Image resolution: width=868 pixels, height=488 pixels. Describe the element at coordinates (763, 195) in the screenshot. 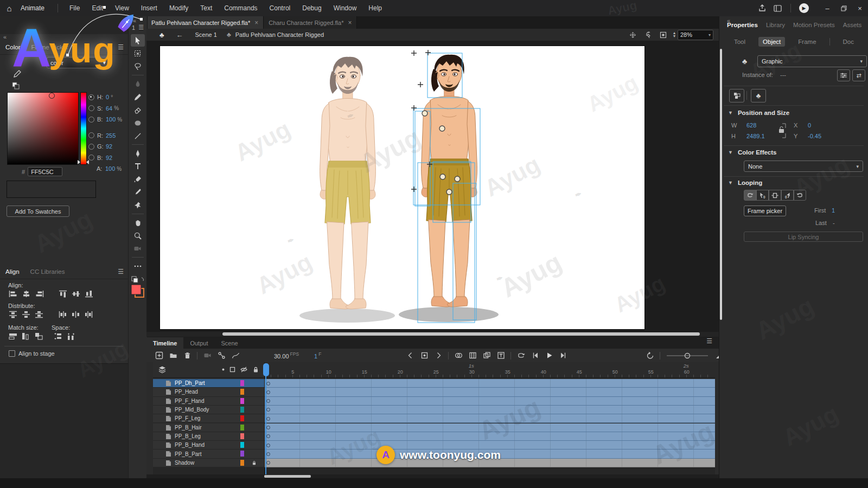

I see `play-once-button: 0` at that location.